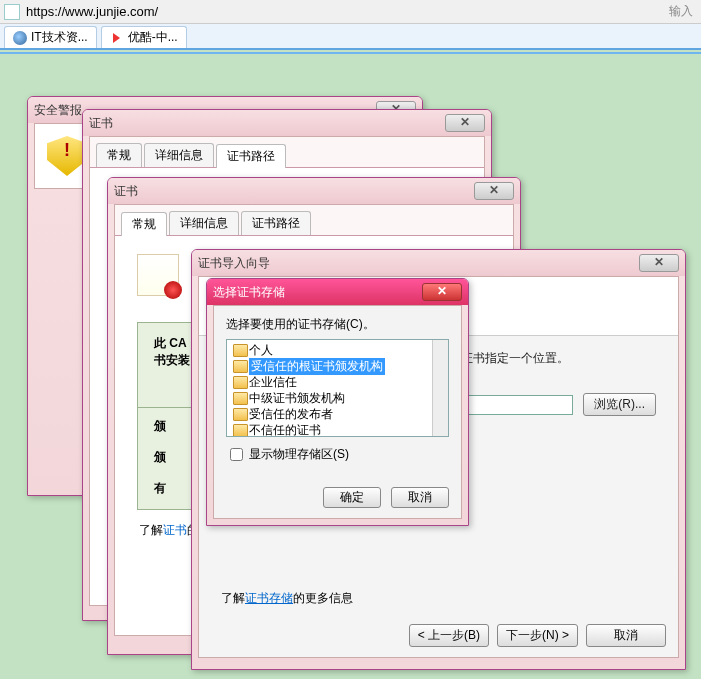  I want to click on youku-icon, so click(117, 38).